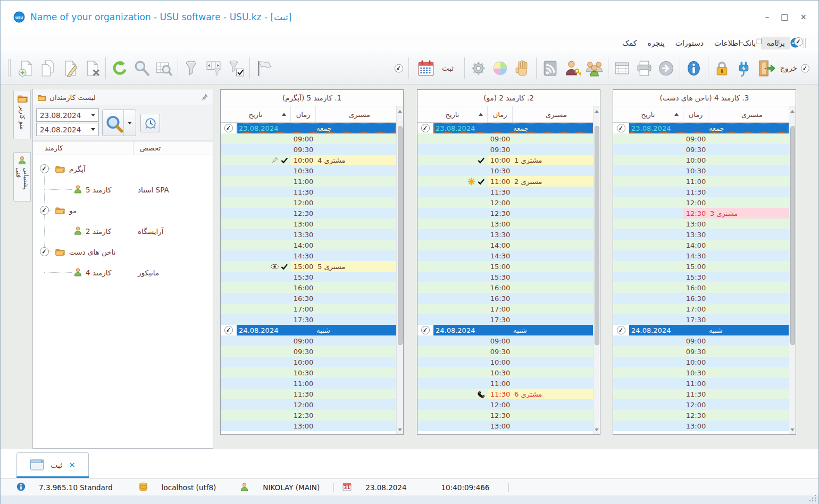  Describe the element at coordinates (308, 160) in the screenshot. I see `appointment-row: 10:00 مشتری 4` at that location.